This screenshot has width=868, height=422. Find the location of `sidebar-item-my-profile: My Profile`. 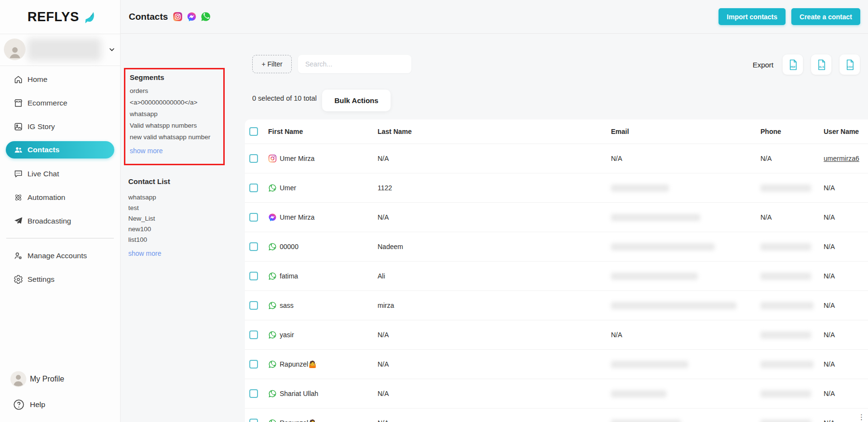

sidebar-item-my-profile: My Profile is located at coordinates (60, 379).